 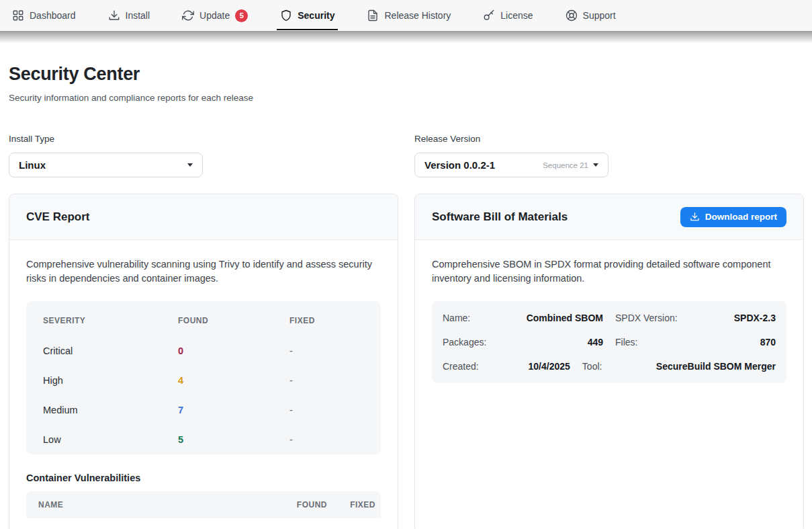 What do you see at coordinates (609, 156) in the screenshot?
I see `release-version-field: Release Version Version 0.0.2-1 Sequence…` at bounding box center [609, 156].